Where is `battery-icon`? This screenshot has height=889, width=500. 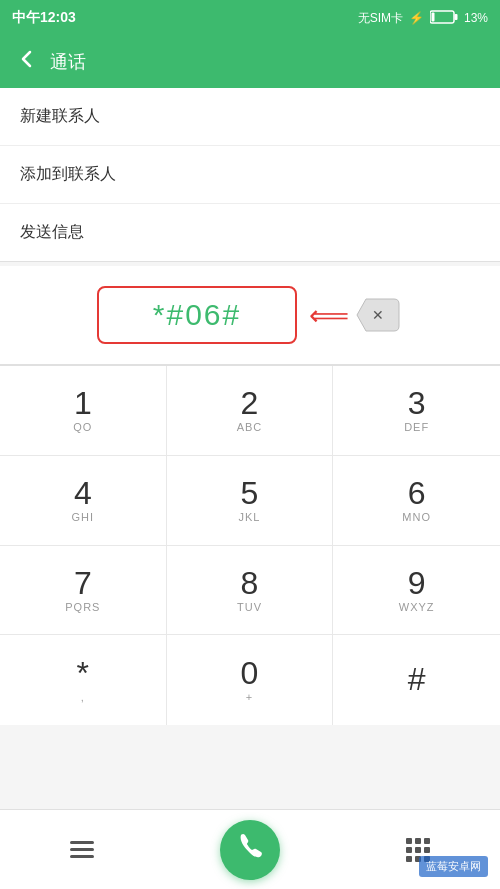
battery-icon is located at coordinates (444, 18).